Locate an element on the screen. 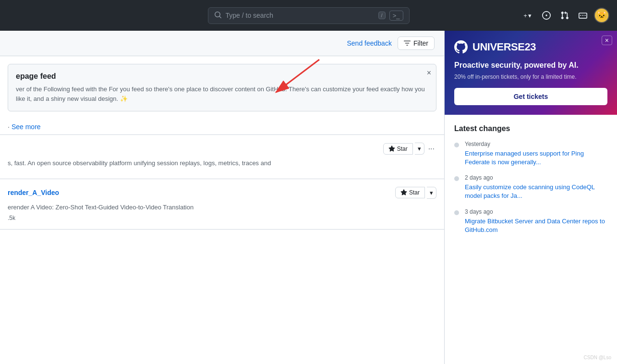 This screenshot has width=617, height=364. change-content-1: 2 days ago Easily customize code scannin… is located at coordinates (536, 187).